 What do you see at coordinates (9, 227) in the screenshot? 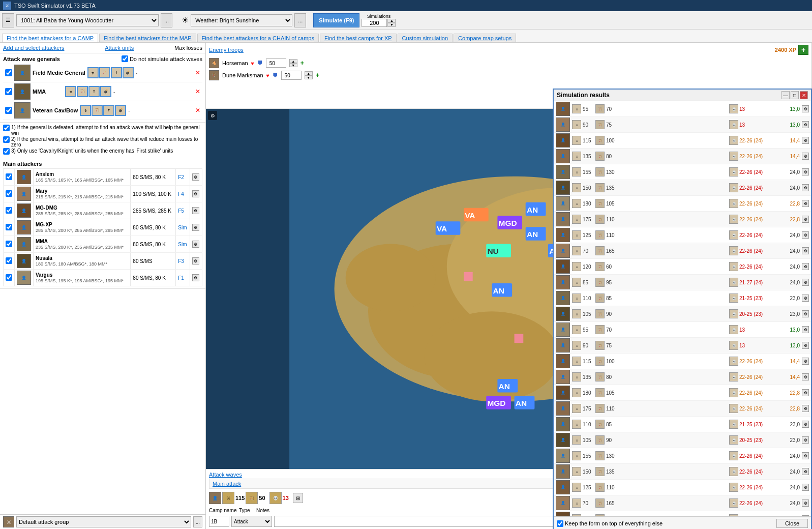
I see `mgxp-checkbox` at bounding box center [9, 227].